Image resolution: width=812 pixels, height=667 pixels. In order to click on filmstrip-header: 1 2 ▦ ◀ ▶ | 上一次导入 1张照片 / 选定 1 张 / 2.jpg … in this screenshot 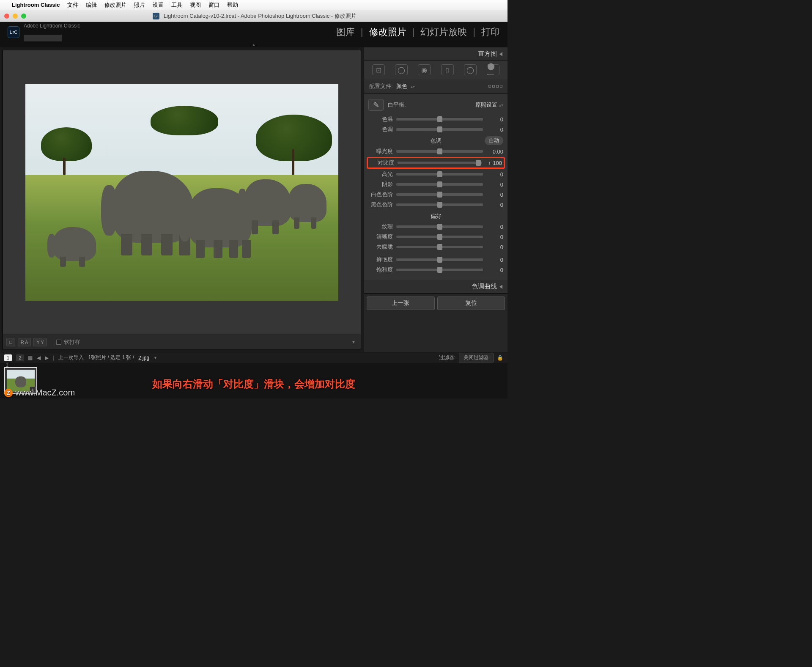, I will do `click(254, 357)`.